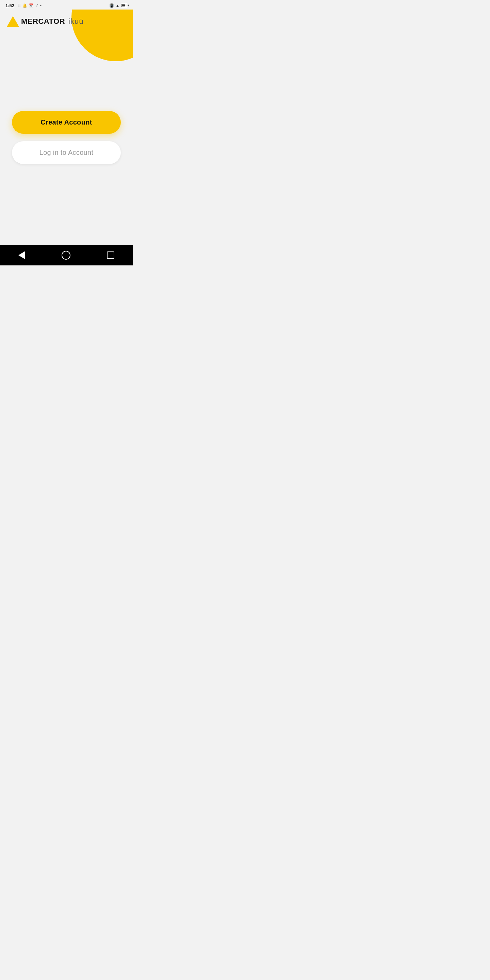  I want to click on calendar-icon: 📅, so click(31, 6).